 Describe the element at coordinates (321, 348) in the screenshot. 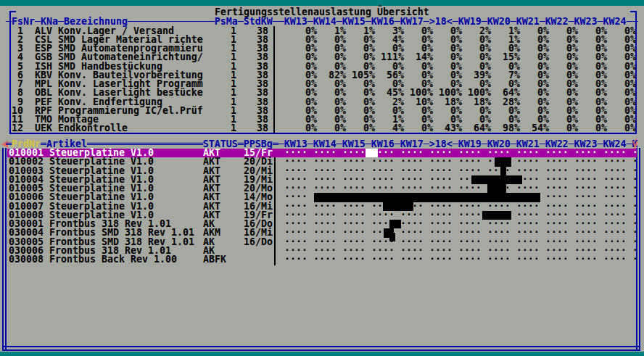

I see `box2-border-bottom` at that location.